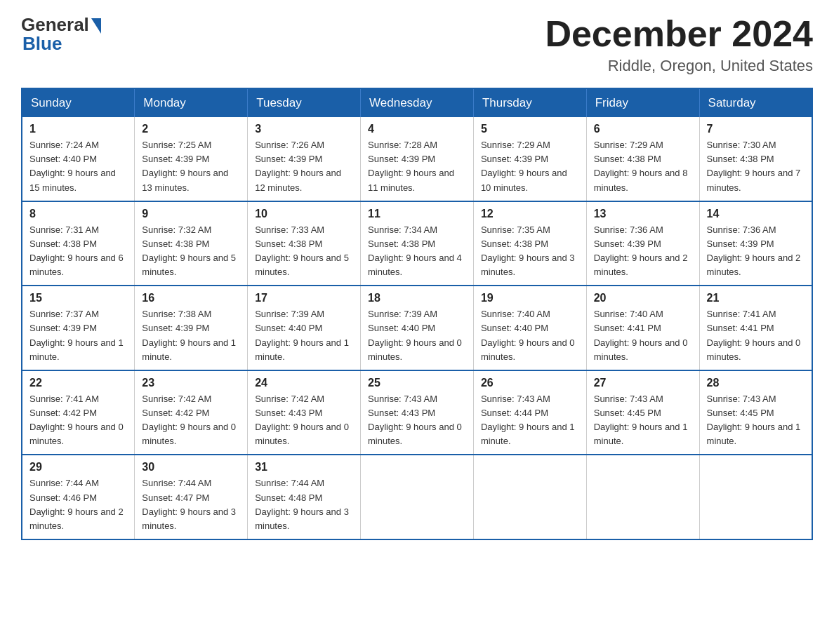  What do you see at coordinates (189, 504) in the screenshot?
I see `day-info: Sunrise: 7:44 AMSunset: 4:47 PMDaylight:…` at bounding box center [189, 504].